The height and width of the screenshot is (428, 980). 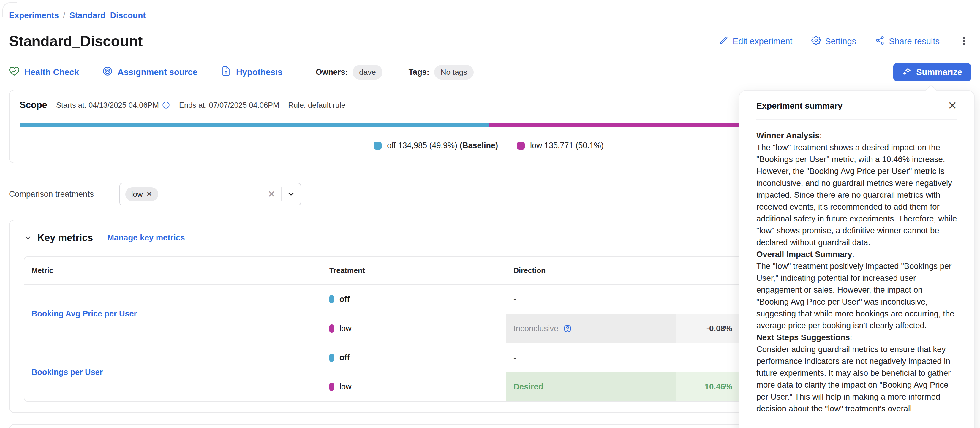 I want to click on chip-remove-icon: ✕, so click(x=149, y=194).